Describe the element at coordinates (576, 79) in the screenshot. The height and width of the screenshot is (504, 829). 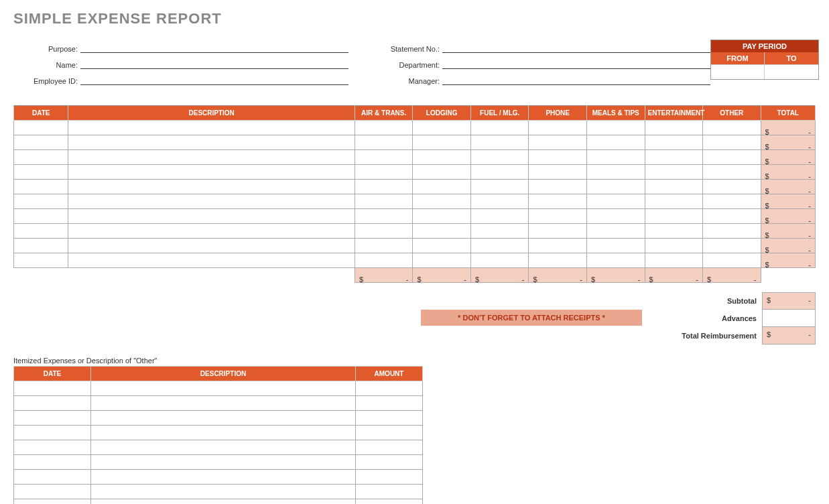
I see `input-manager` at that location.